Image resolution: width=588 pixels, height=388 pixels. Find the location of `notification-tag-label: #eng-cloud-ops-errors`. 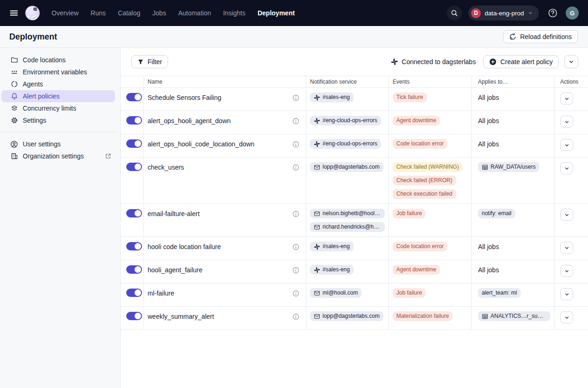

notification-tag-label: #eng-cloud-ops-errors is located at coordinates (350, 144).